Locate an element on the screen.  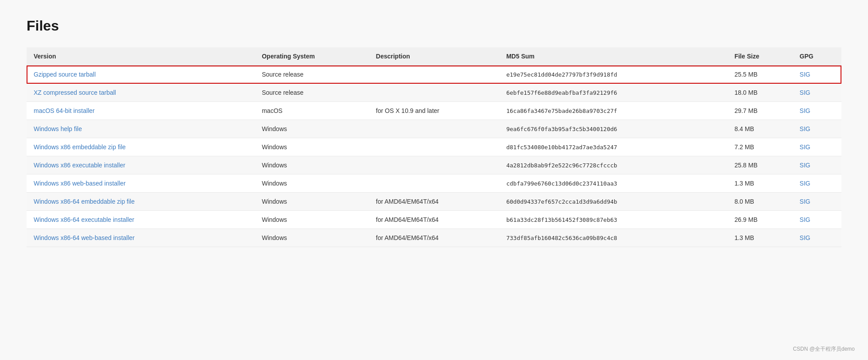
version-link: Gzipped source tarball is located at coordinates (65, 74).